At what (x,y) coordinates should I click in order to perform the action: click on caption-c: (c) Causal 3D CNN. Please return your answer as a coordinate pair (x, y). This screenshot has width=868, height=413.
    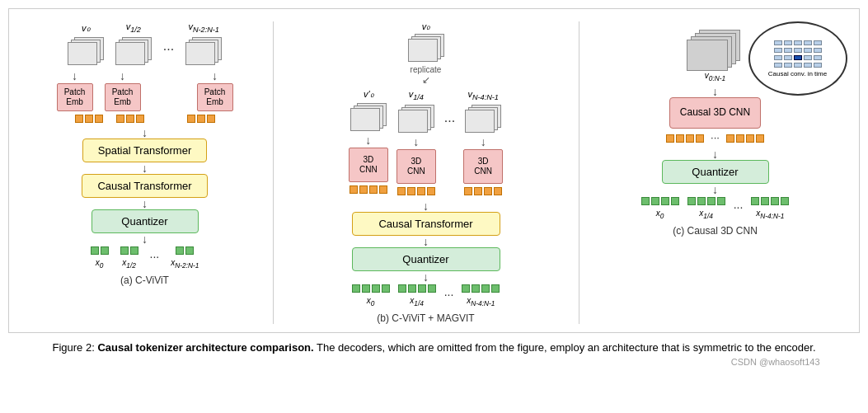
    Looking at the image, I should click on (716, 231).